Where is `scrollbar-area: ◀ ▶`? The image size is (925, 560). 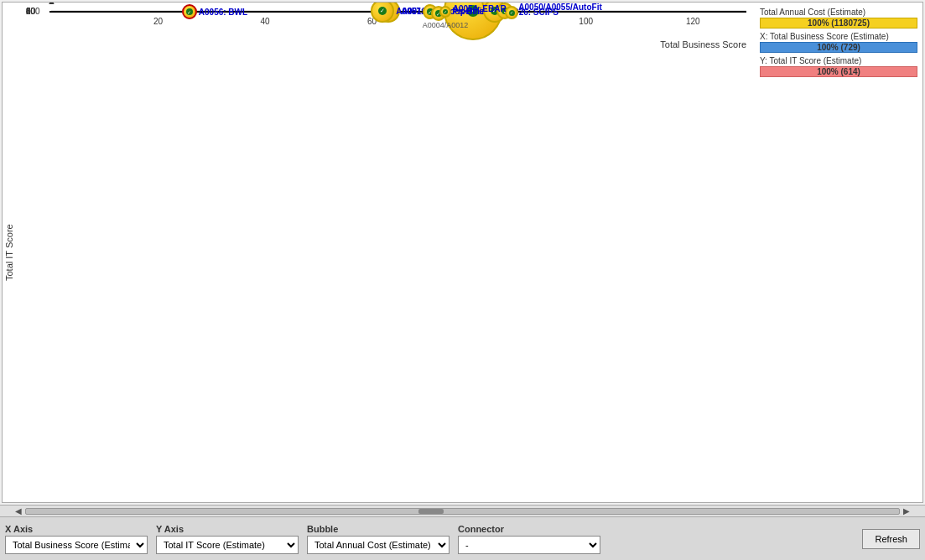
scrollbar-area: ◀ ▶ is located at coordinates (463, 511).